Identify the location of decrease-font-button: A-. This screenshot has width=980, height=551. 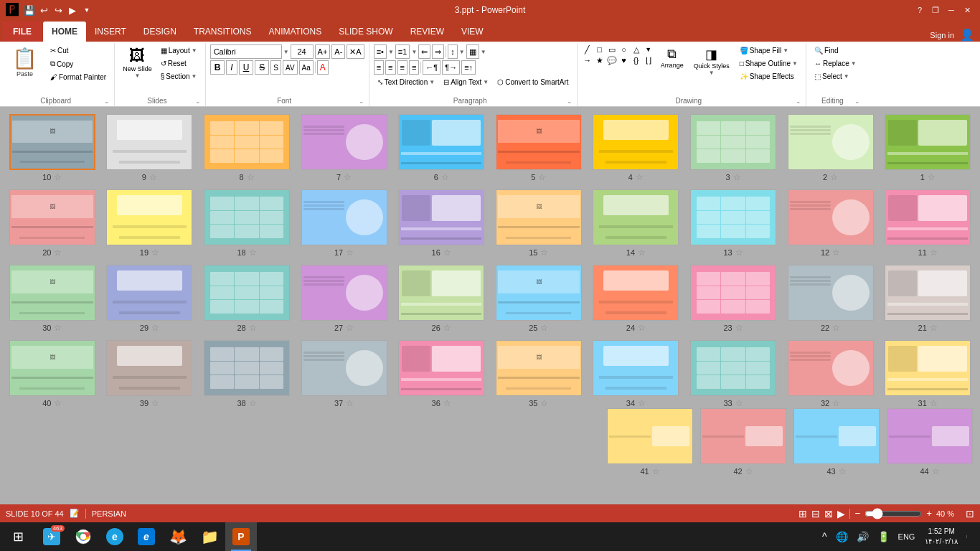
(339, 52).